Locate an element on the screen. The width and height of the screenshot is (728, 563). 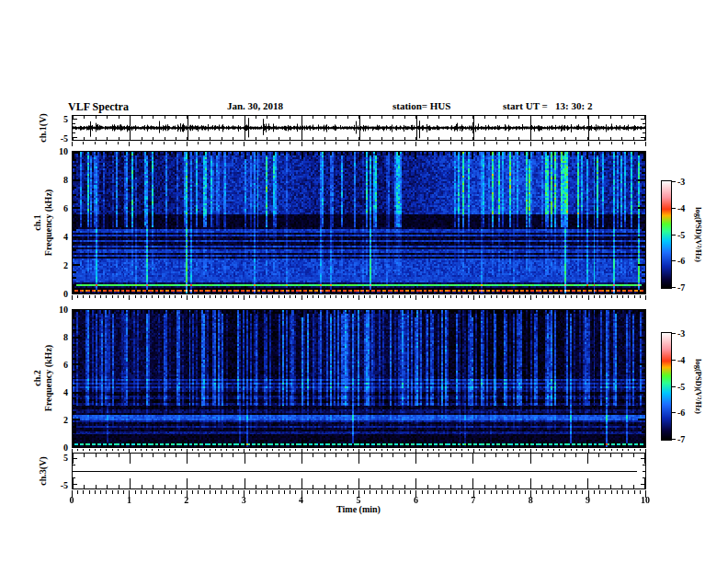
ch2-frequency-axis-label: ch.2 Frequency (kHz) is located at coordinates (43, 378).